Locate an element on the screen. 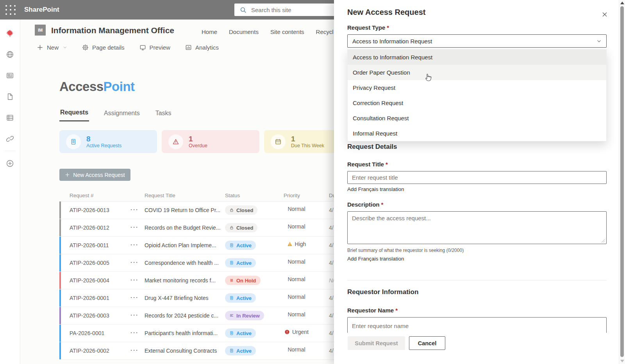  request-title: Market monitoring records f... is located at coordinates (180, 280).